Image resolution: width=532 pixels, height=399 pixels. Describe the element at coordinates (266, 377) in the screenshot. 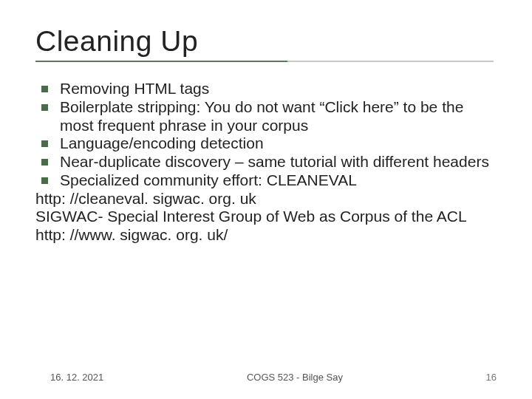

I see `slide-footer: 16. 12. 2021 COGS 523 - Bilge Say 16` at that location.